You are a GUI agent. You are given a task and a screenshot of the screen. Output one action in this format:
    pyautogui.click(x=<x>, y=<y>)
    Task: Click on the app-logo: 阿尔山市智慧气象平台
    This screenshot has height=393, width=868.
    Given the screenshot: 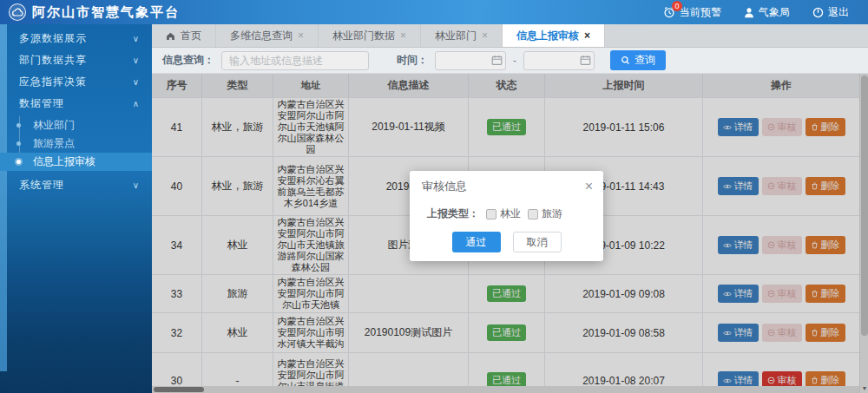 What is the action you would take?
    pyautogui.click(x=90, y=12)
    